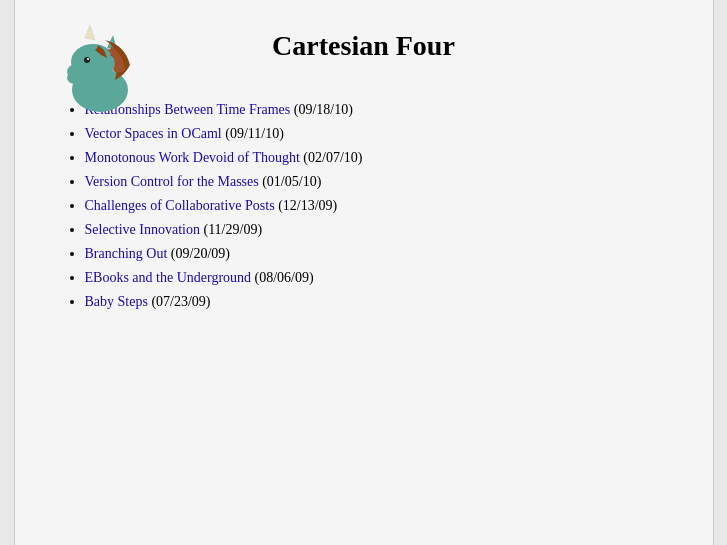 Image resolution: width=727 pixels, height=545 pixels. I want to click on post-date: (09/11/10), so click(253, 134).